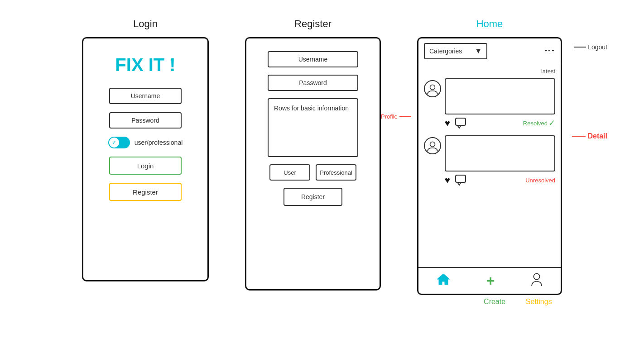 This screenshot has width=644, height=362. Describe the element at coordinates (590, 136) in the screenshot. I see `detail-annotation: Detail` at that location.